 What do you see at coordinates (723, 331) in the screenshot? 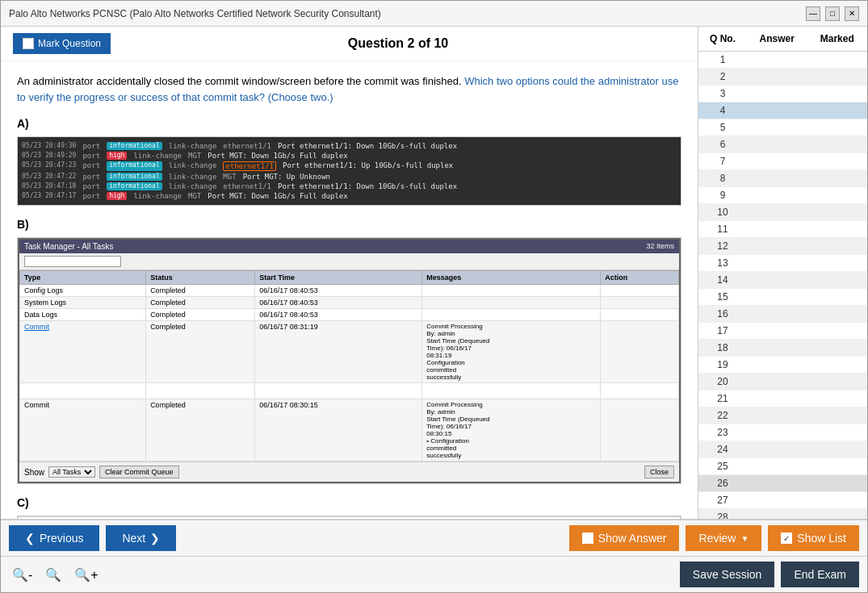
I see `sidebar-item-number: 17` at bounding box center [723, 331].